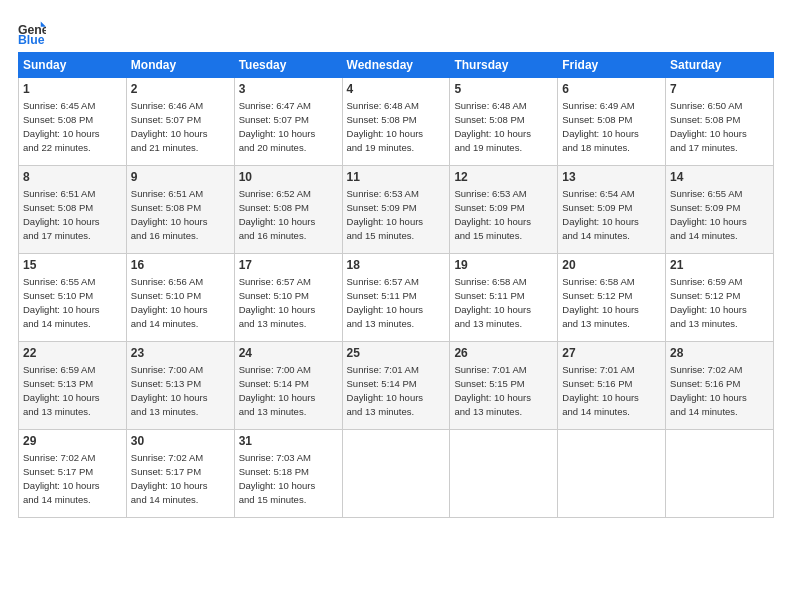 The height and width of the screenshot is (612, 792). I want to click on day-number: 22, so click(72, 353).